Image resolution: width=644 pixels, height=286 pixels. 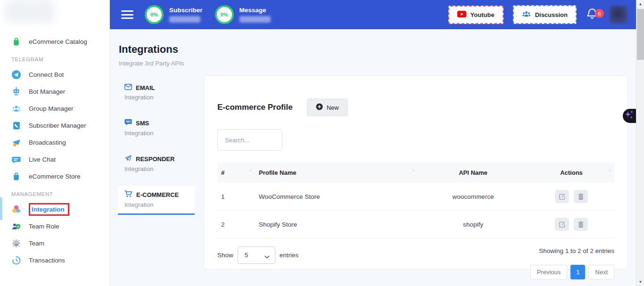 What do you see at coordinates (157, 201) in the screenshot?
I see `subnav-item-ecommerce: E-COMMERCE Integration` at bounding box center [157, 201].